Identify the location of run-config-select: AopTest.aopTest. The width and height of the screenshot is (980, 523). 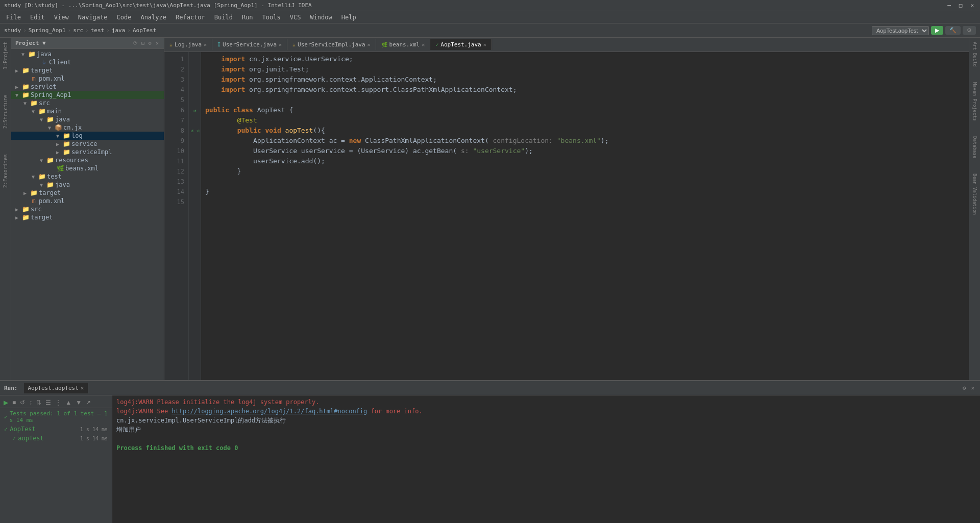
(900, 31).